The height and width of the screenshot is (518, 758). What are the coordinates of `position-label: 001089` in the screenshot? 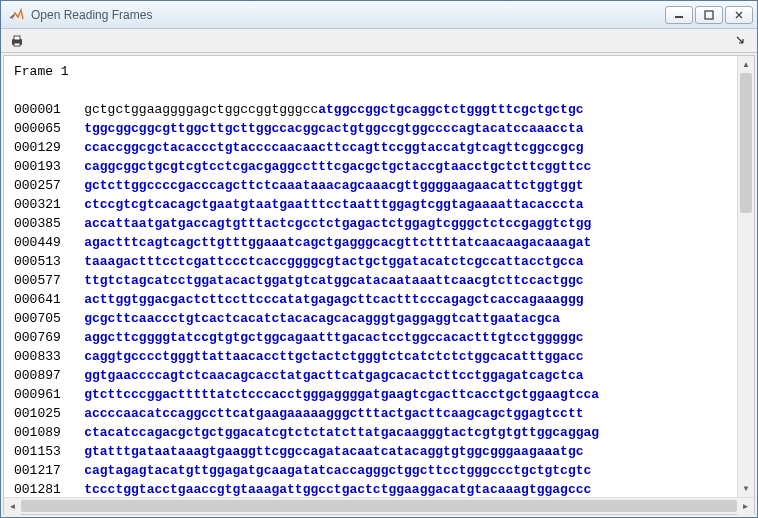 It's located at (49, 432).